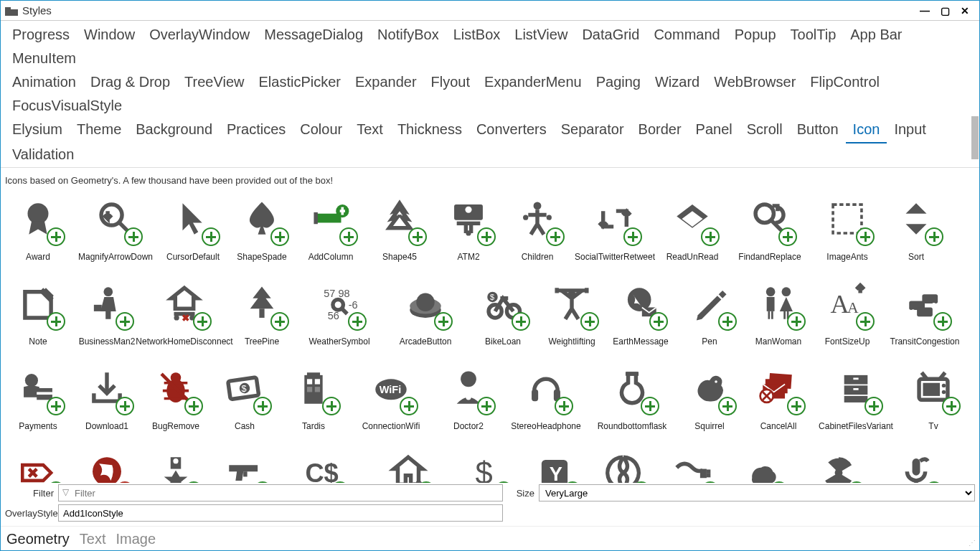  What do you see at coordinates (38, 463) in the screenshot?
I see `icon-item-clear: Clear` at bounding box center [38, 463].